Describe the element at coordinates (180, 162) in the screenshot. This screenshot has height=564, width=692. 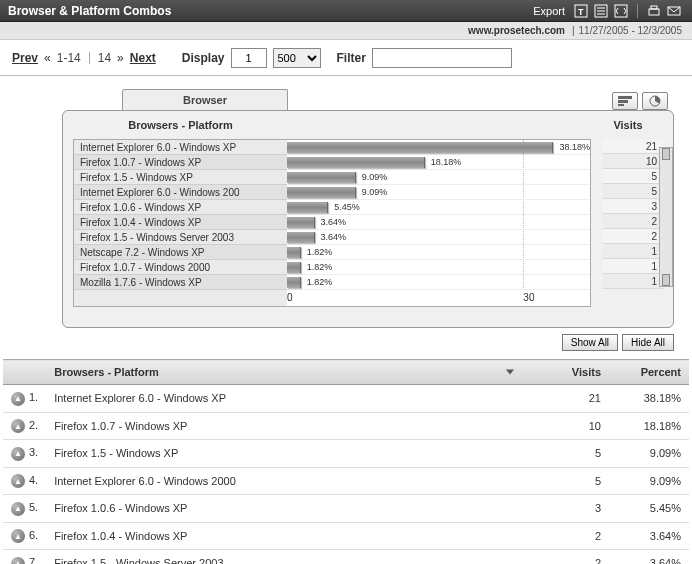
I see `chart-label-row: Firefox 1.0.7 - Windows XP` at that location.